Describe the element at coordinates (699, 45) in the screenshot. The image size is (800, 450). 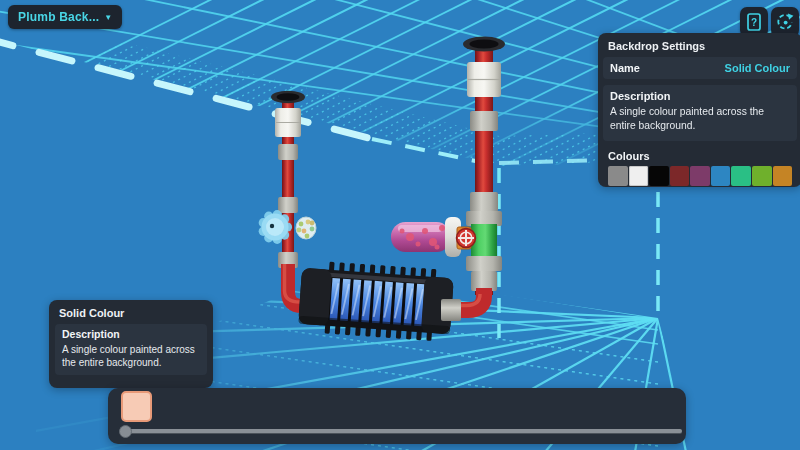
I see `panel-title: Backdrop Settings` at that location.